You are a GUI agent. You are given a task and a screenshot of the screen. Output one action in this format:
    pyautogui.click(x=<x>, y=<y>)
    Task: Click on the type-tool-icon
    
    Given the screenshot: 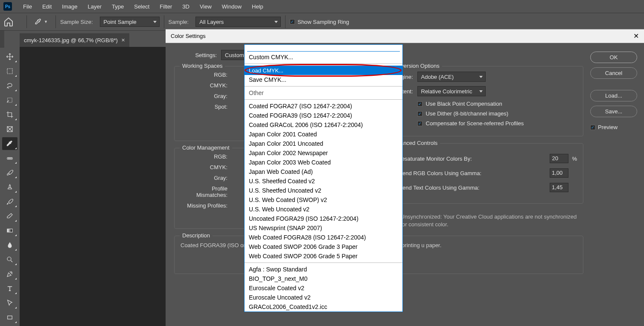 What is the action you would take?
    pyautogui.click(x=10, y=288)
    